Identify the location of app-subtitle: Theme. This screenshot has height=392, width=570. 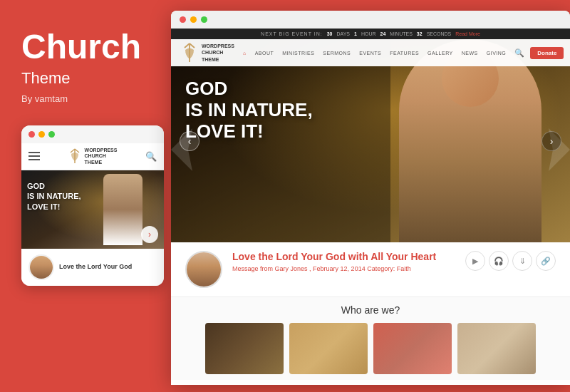
(86, 78).